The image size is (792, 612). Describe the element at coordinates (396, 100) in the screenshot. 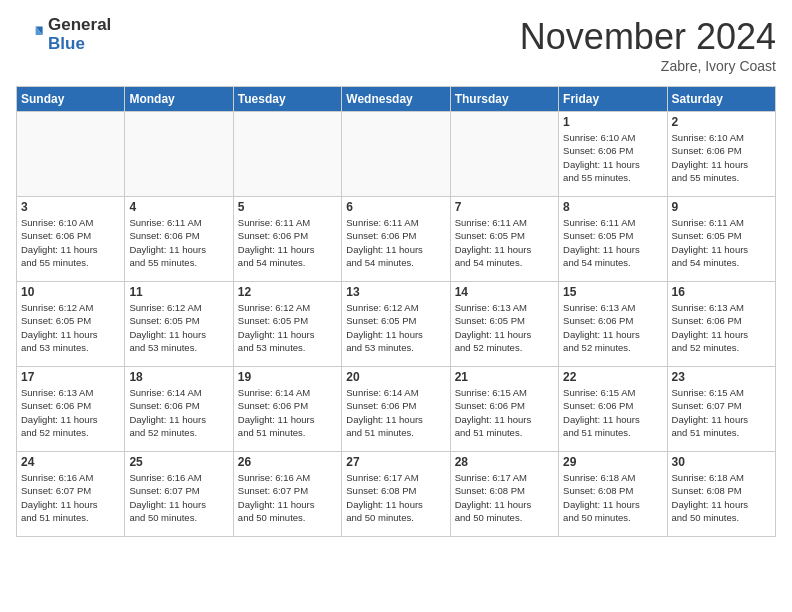

I see `day-header-wednesday: Wednesday` at that location.